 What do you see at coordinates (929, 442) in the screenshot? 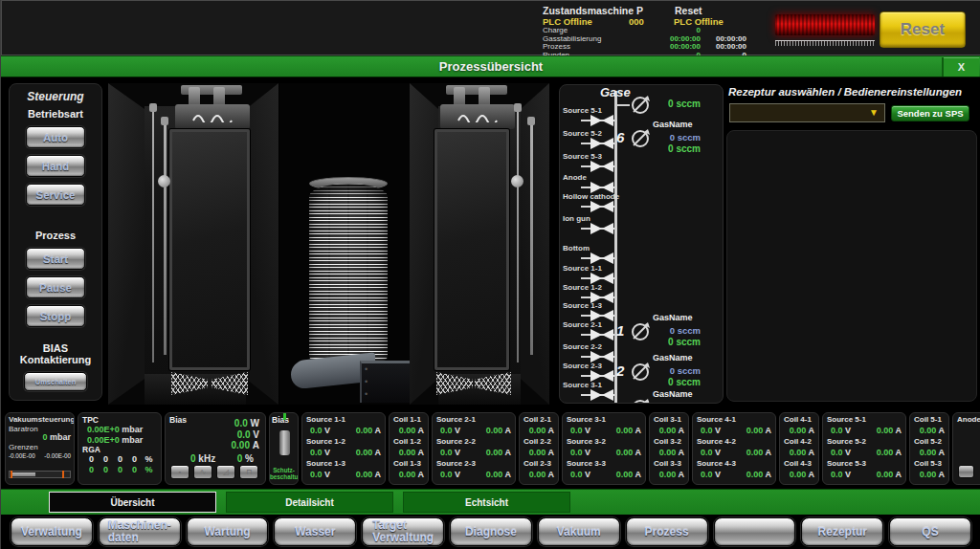
I see `channel-name: Coil 5-2` at bounding box center [929, 442].